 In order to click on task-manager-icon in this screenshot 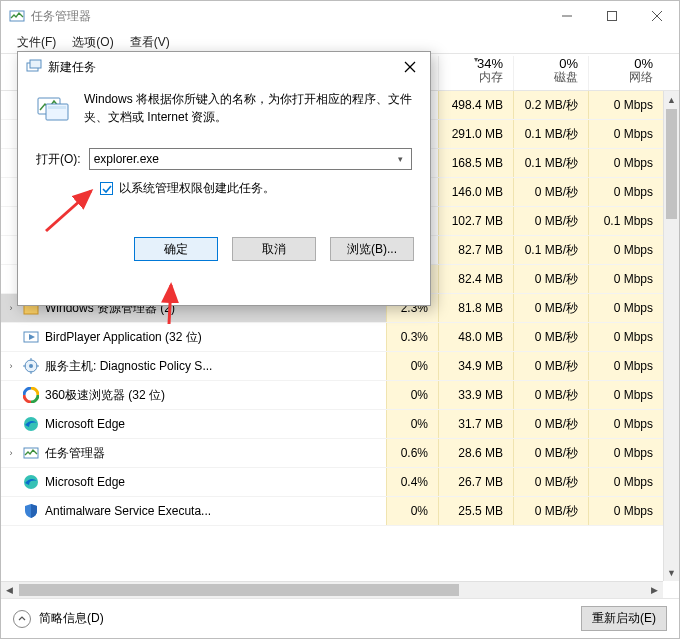, I will do `click(17, 16)`.